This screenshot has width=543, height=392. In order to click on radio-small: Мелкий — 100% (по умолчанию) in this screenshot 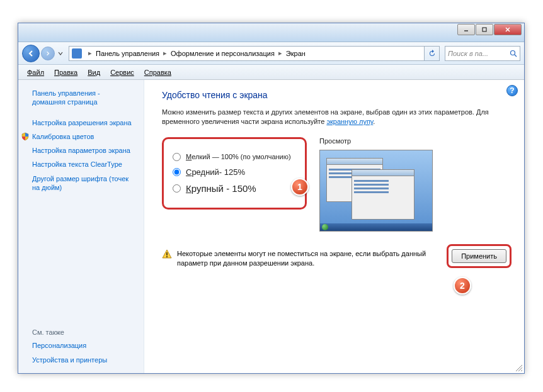, I will do `click(234, 157)`.